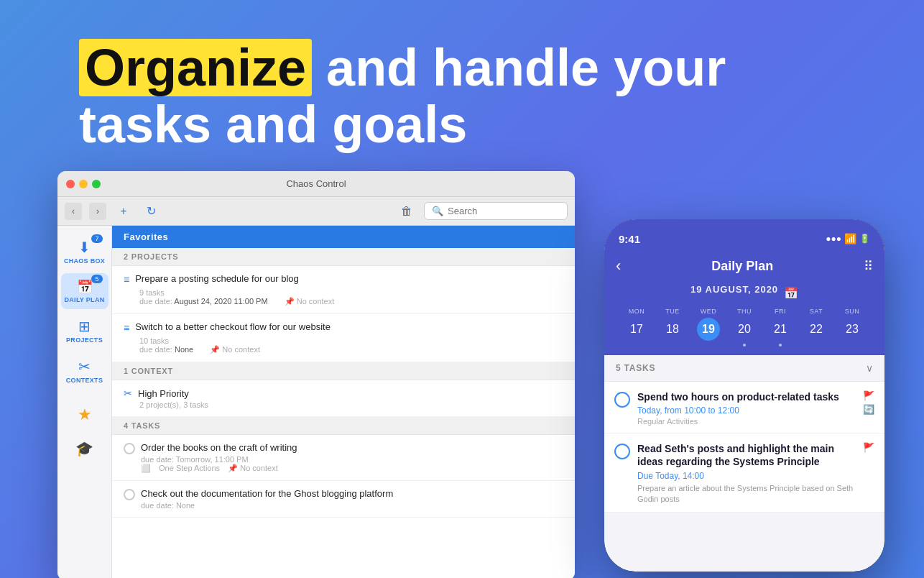 This screenshot has height=578, width=924. Describe the element at coordinates (747, 408) in the screenshot. I see `mobile-task-body: Spend two hours on product-related tasks…` at that location.